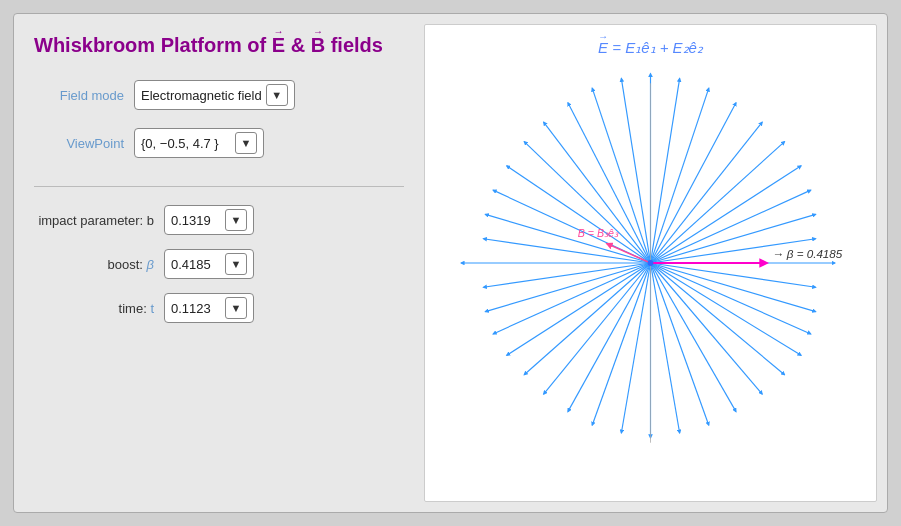  Describe the element at coordinates (277, 95) in the screenshot. I see `field-mode-arrow: ▼` at that location.